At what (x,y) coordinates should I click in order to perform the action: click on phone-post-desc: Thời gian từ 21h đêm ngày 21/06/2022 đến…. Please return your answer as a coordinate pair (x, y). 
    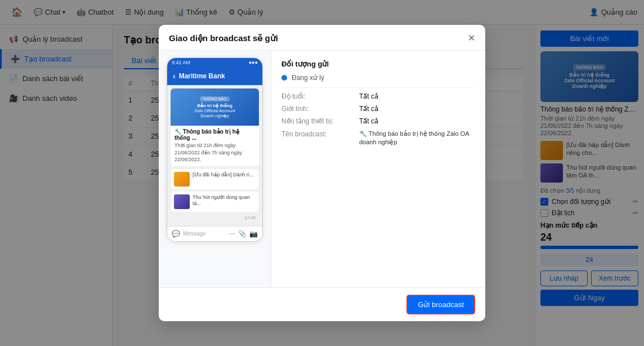
    Looking at the image, I should click on (215, 154).